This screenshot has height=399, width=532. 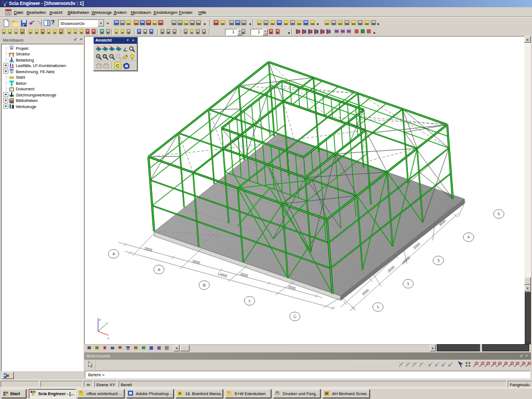 I want to click on svg-text: 14000, so click(x=406, y=260).